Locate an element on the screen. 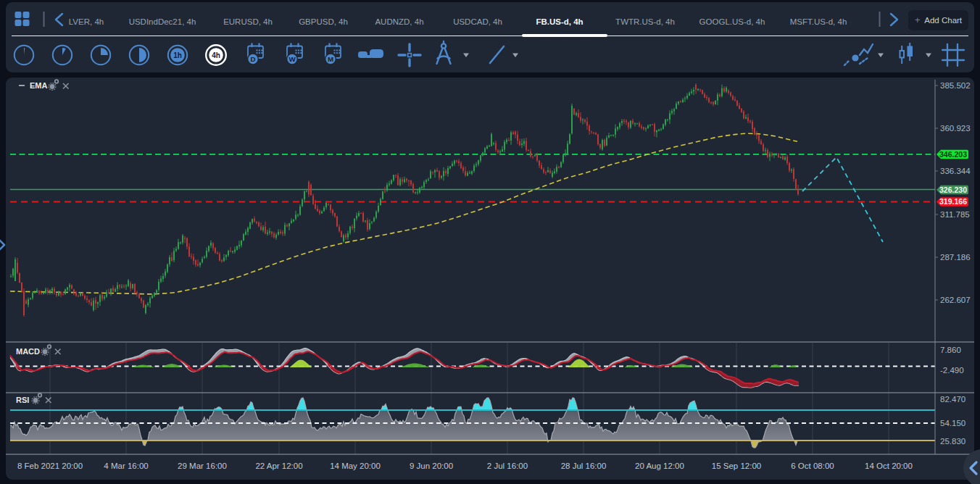  svg-text: M is located at coordinates (331, 59).